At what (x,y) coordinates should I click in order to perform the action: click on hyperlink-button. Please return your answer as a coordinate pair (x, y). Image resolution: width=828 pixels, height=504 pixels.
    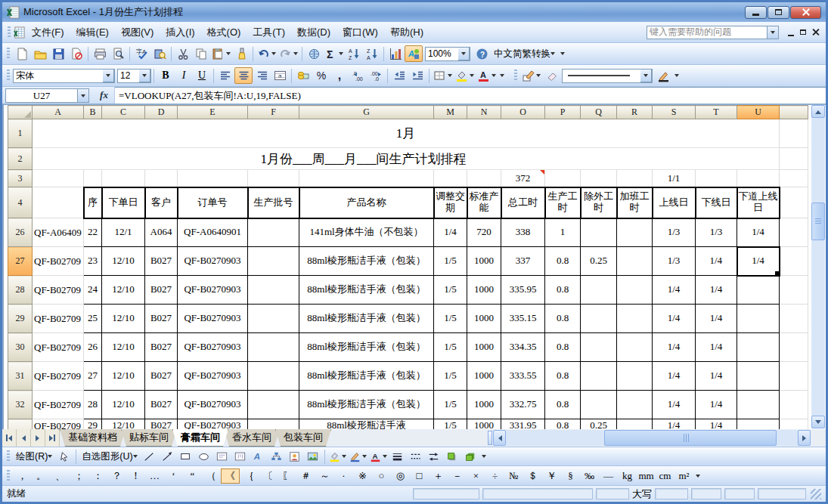
    Looking at the image, I should click on (314, 54).